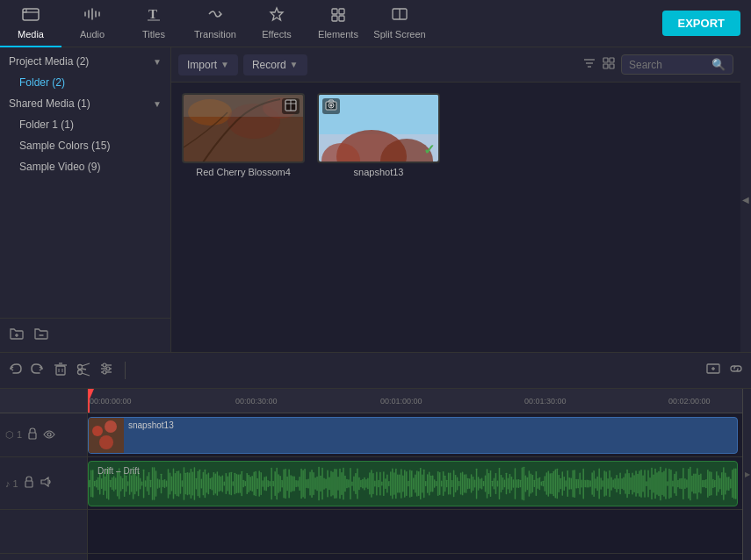 The height and width of the screenshot is (560, 751). I want to click on toolbar-elements: Elements, so click(338, 24).